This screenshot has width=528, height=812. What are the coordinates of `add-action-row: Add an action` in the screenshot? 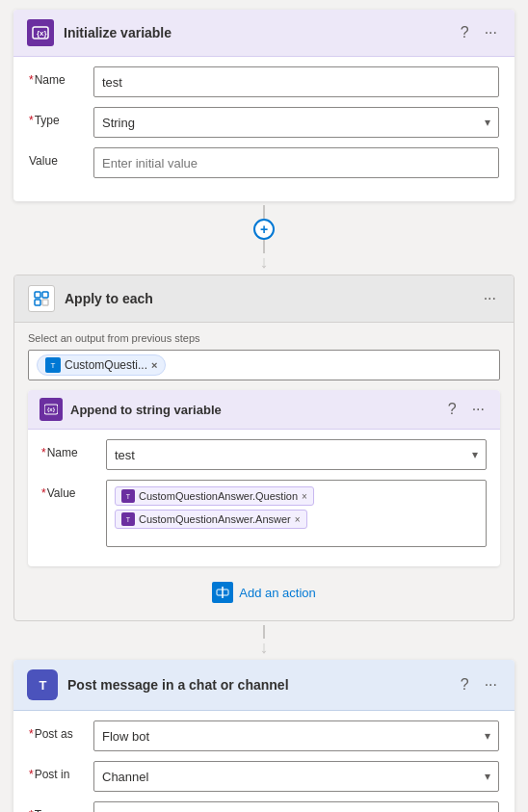 It's located at (264, 589).